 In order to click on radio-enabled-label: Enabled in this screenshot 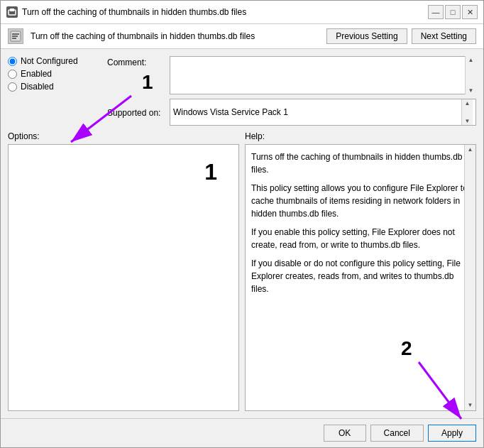, I will do `click(36, 74)`.